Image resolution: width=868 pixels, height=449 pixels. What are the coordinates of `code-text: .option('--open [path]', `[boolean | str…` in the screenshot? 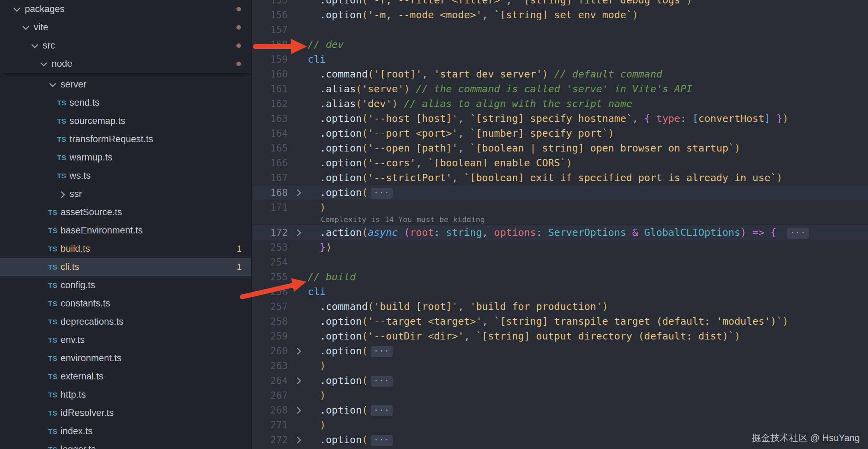 It's located at (588, 148).